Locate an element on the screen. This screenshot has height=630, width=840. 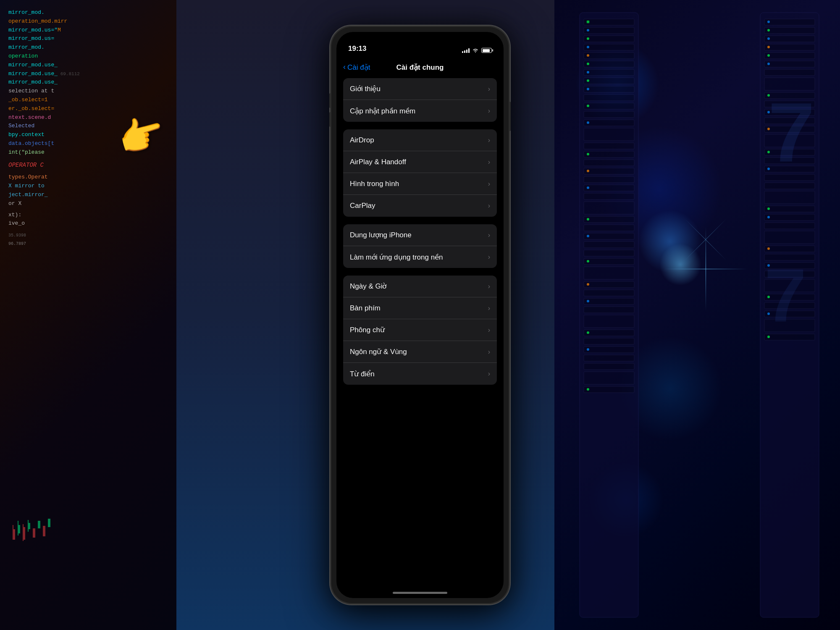
settings-label-phongchu: Phông chữ is located at coordinates (367, 330).